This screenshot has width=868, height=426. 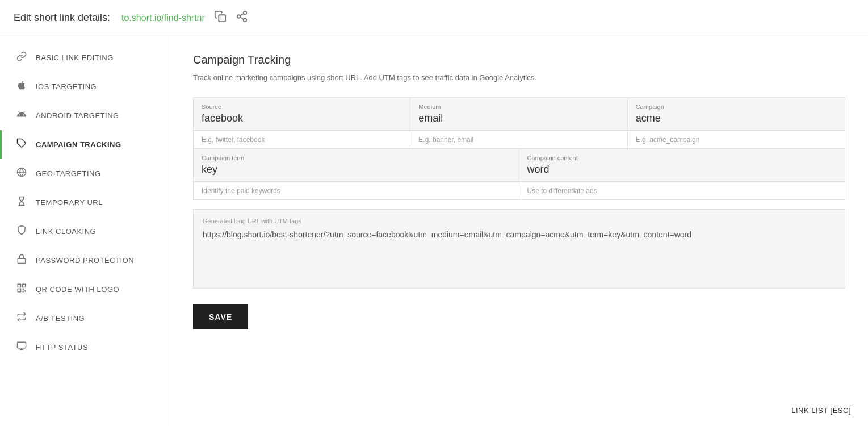 I want to click on sidebar-label-campaign-tracking: CAMPAIGN TRACKING, so click(x=78, y=144).